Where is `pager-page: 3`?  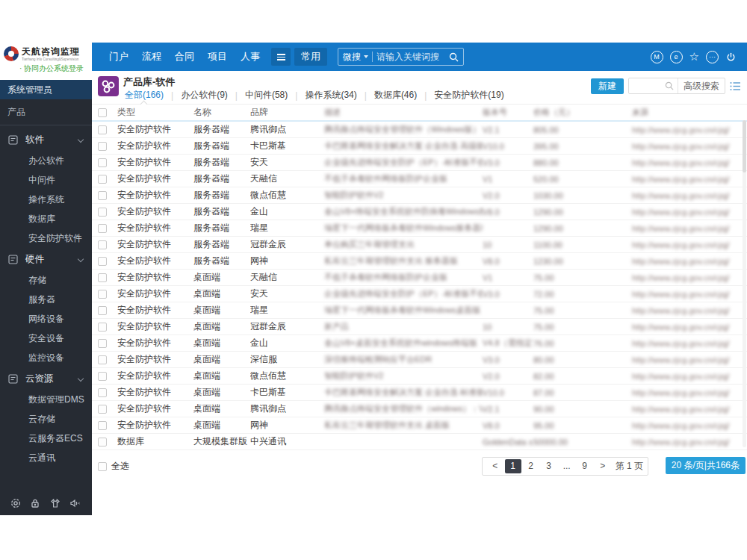 pager-page: 3 is located at coordinates (549, 466).